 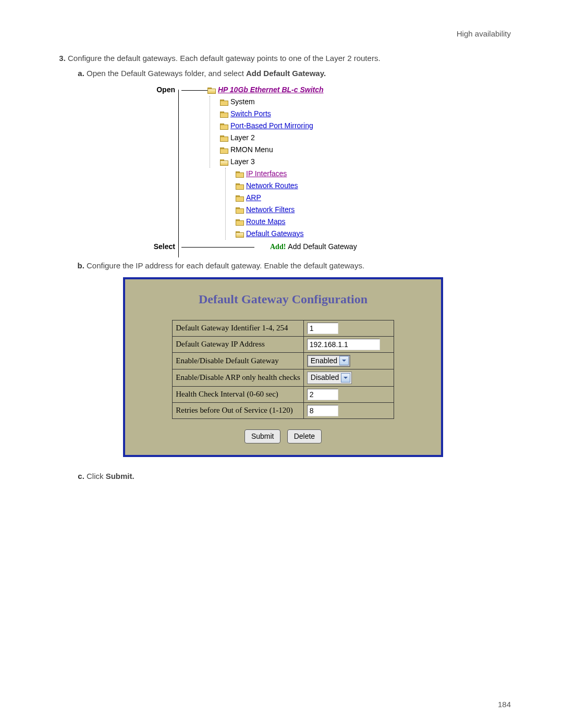 I want to click on arp-health-select: Disabled, so click(x=329, y=378).